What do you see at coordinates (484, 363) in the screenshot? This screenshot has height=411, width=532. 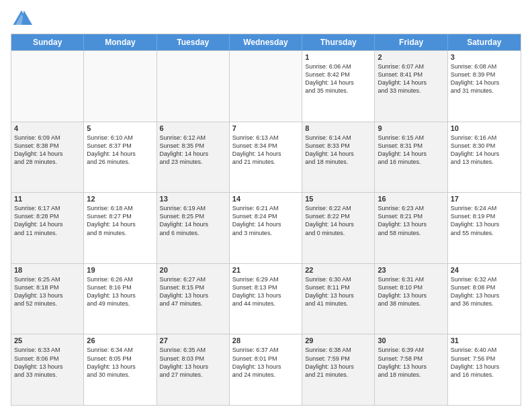 I see `cell-info: Sunrise: 6:40 AM Sunset: 7:56 PM Dayligh…` at bounding box center [484, 363].